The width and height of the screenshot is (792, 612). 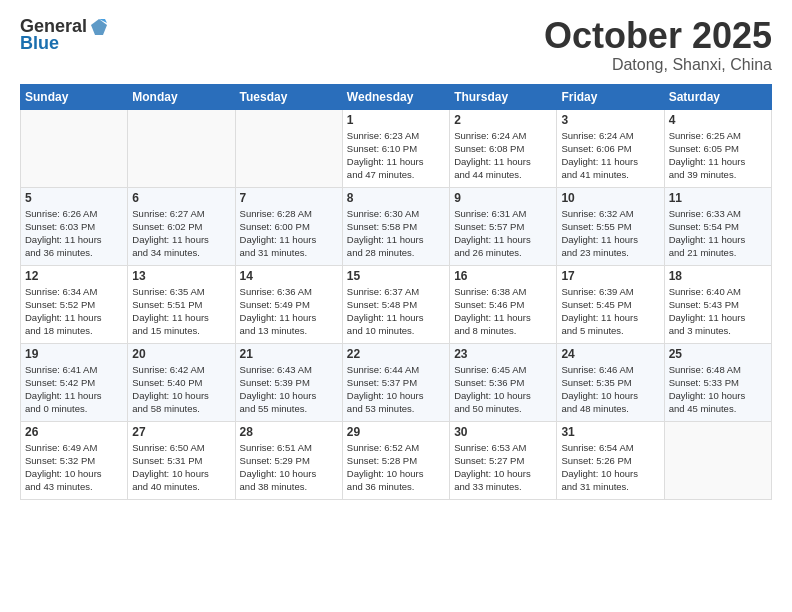 I want to click on day-info: Sunrise: 6:49 AM Sunset: 5:32 PM Dayligh…, so click(x=74, y=468).